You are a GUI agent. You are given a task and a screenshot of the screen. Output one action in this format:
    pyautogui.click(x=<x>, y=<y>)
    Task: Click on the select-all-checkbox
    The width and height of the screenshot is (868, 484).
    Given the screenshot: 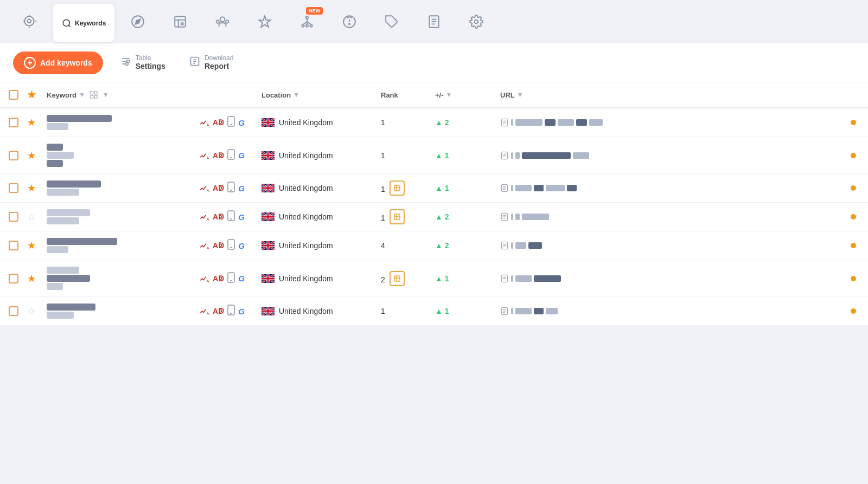 What is the action you would take?
    pyautogui.click(x=14, y=95)
    